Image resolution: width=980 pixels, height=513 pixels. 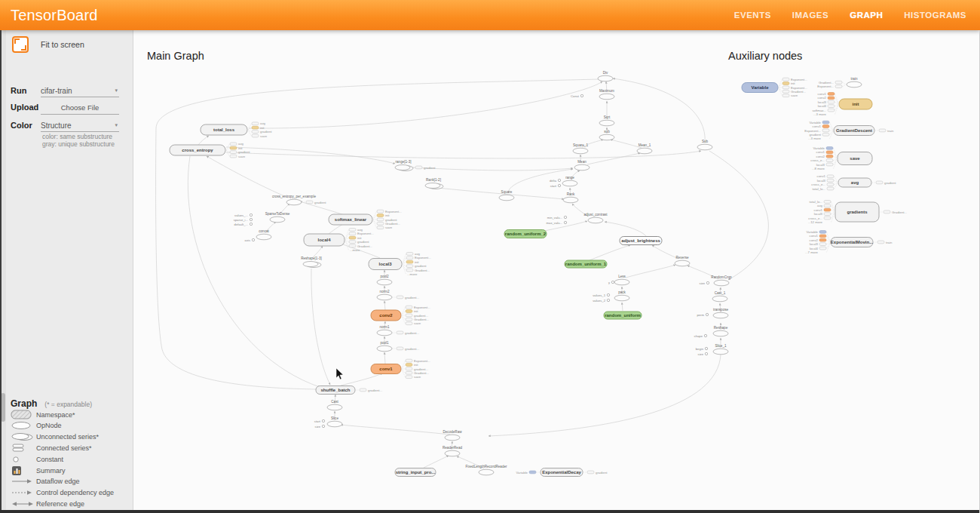 I want to click on graph-node-adjust_brightness: adjust_brightness, so click(x=641, y=241).